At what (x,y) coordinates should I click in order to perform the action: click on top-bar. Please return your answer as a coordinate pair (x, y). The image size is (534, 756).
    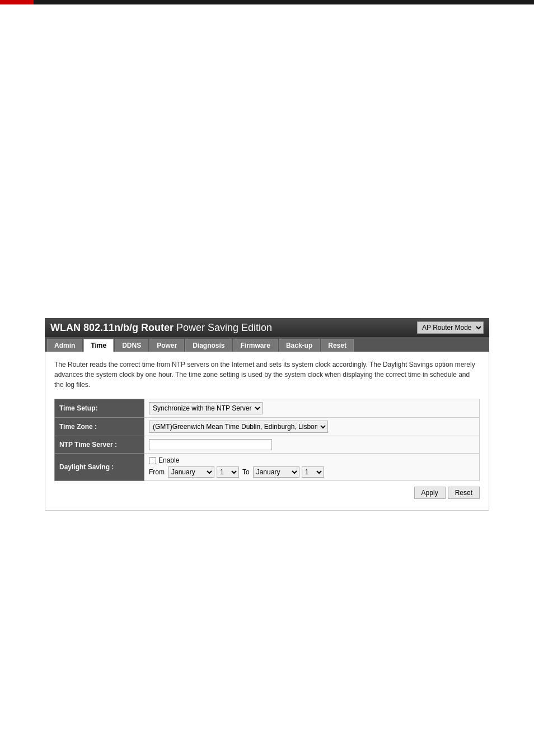
    Looking at the image, I should click on (267, 2).